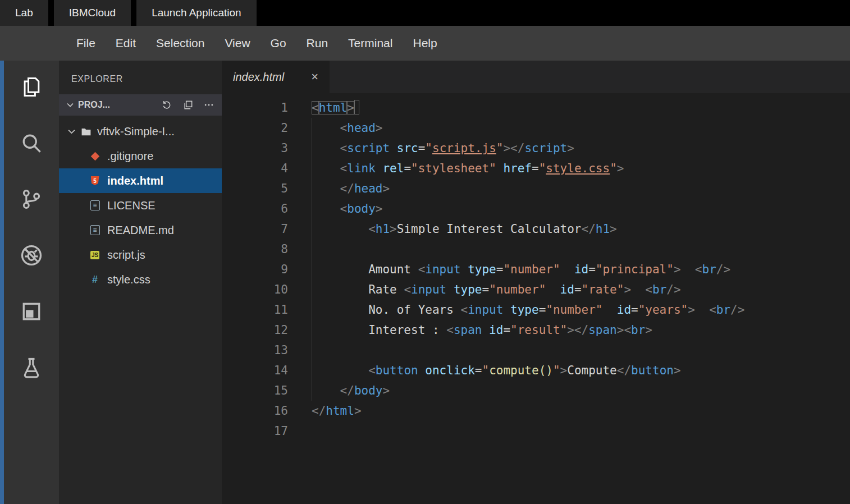  Describe the element at coordinates (126, 255) in the screenshot. I see `file-name: script.js` at that location.